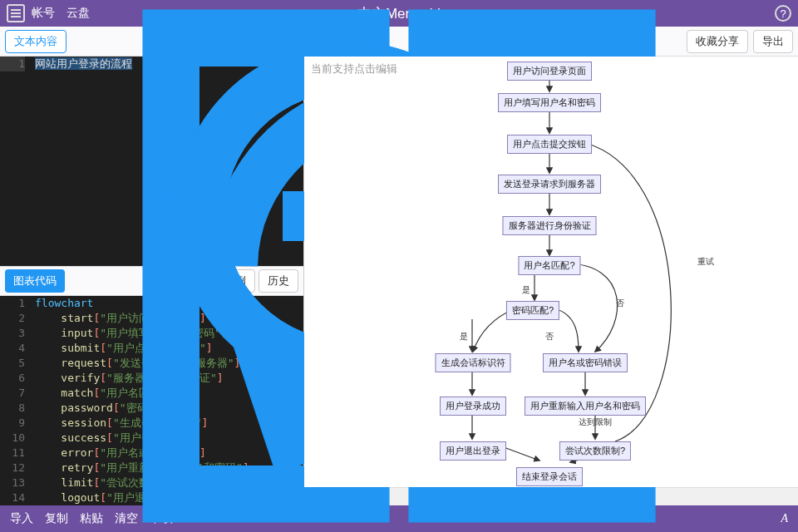  I want to click on right-toolbar: 图表 收藏分享 导出, so click(551, 42).